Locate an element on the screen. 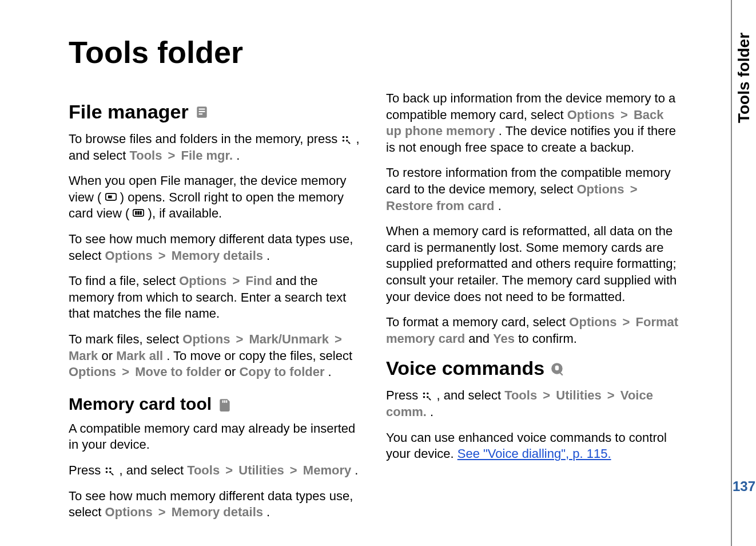 This screenshot has height=546, width=756. menu-mark: Mark is located at coordinates (83, 356).